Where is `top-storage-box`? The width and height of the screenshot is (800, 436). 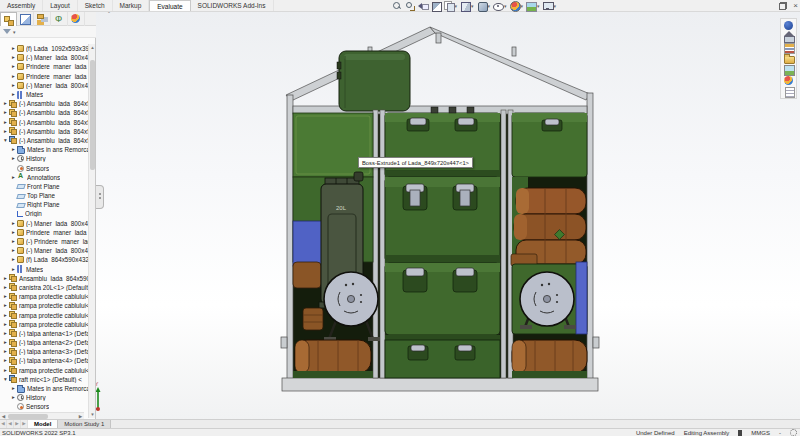 top-storage-box is located at coordinates (374, 81).